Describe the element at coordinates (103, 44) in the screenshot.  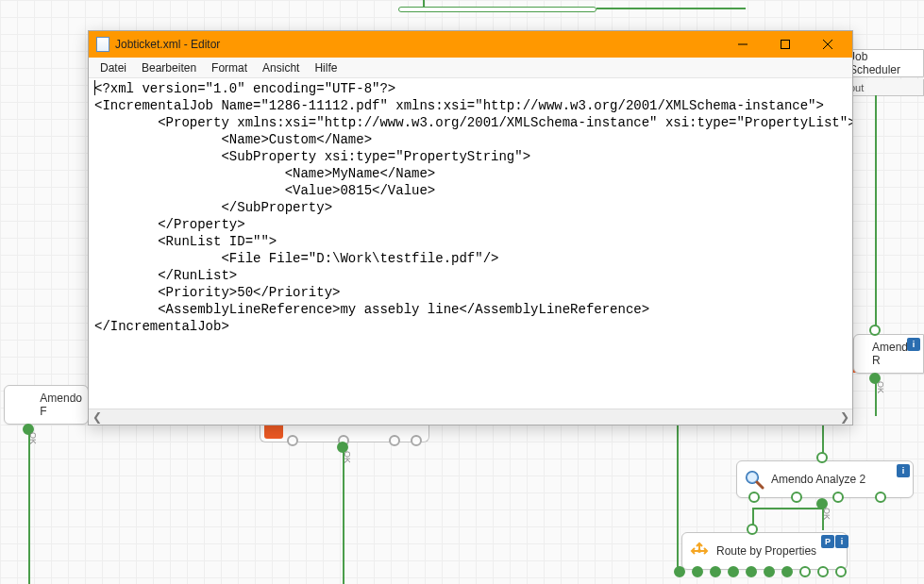
I see `document-icon` at that location.